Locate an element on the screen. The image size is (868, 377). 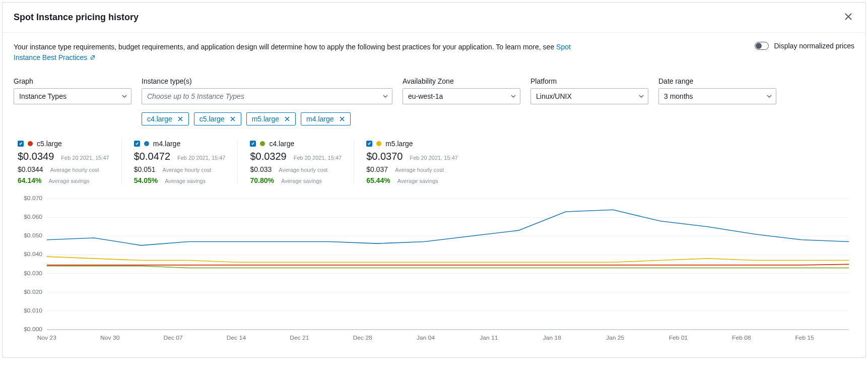
intro-row: Your instance type requirements, budget … is located at coordinates (434, 52).